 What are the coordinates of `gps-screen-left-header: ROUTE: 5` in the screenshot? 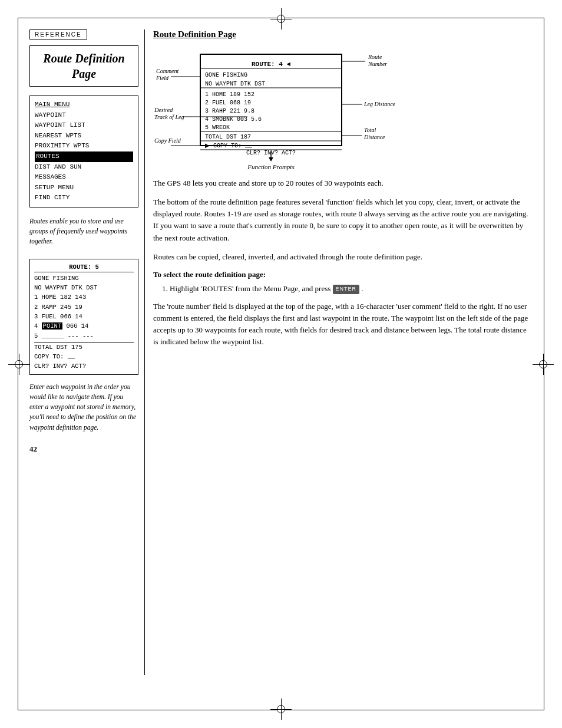 It's located at (84, 268).